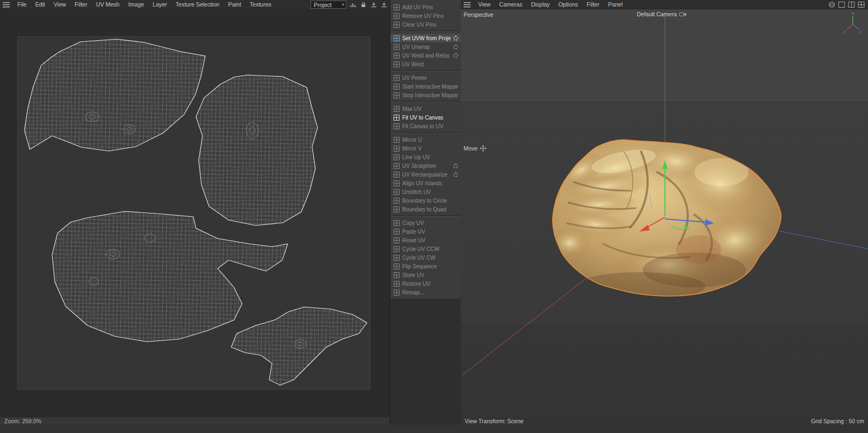 This screenshot has height=433, width=868. What do you see at coordinates (479, 15) in the screenshot?
I see `viewport-view-label: Perspective` at bounding box center [479, 15].